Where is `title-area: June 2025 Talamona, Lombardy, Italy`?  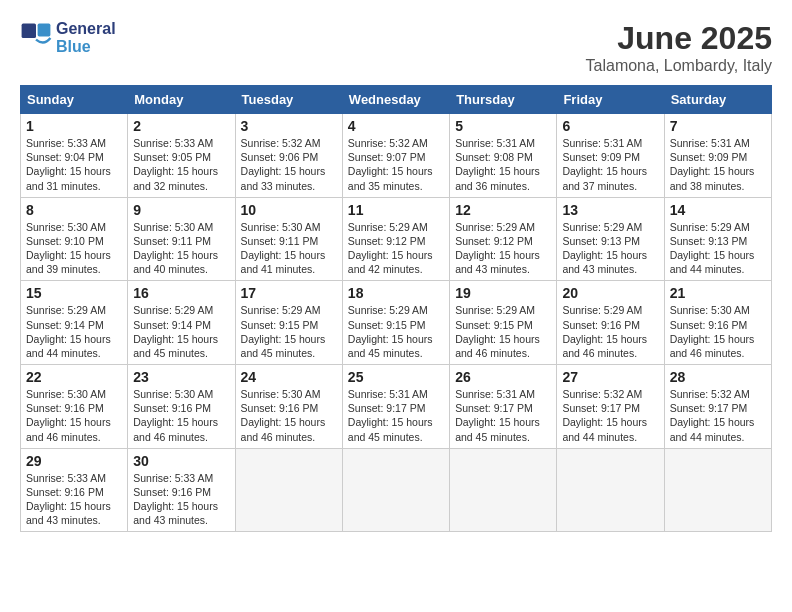 title-area: June 2025 Talamona, Lombardy, Italy is located at coordinates (679, 48).